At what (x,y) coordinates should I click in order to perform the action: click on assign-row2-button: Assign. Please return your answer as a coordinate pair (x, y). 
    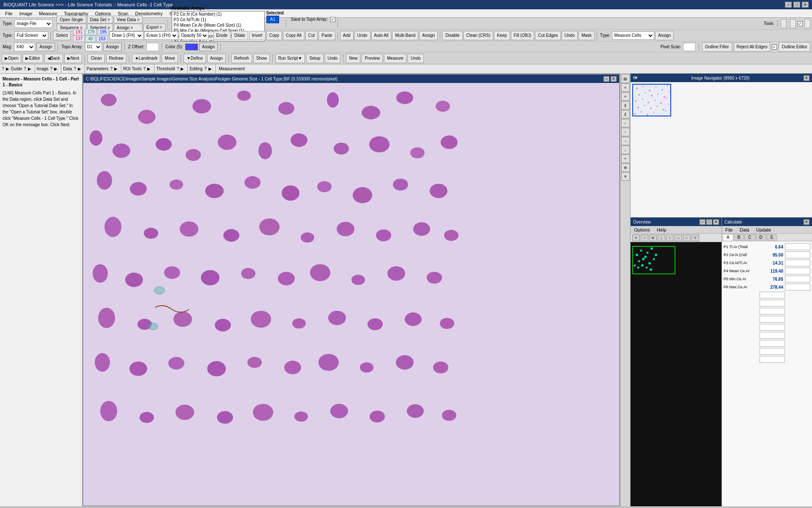
    Looking at the image, I should click on (428, 36).